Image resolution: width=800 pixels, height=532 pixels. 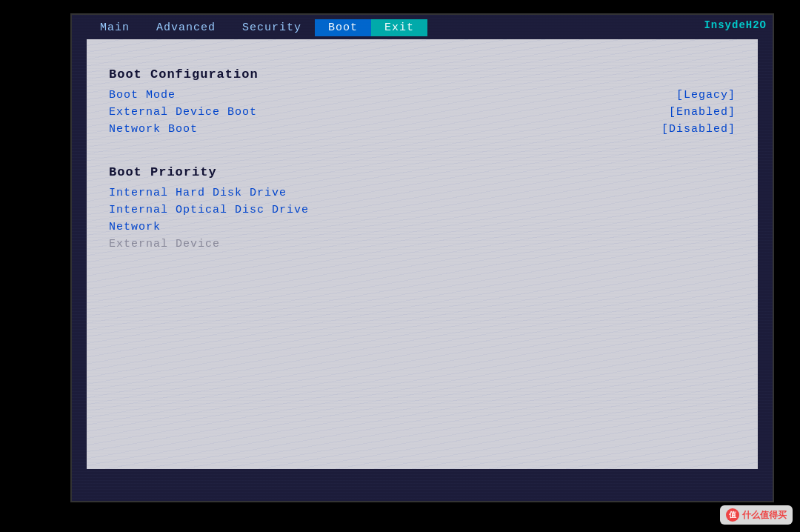 What do you see at coordinates (756, 515) in the screenshot?
I see `watermark: 值 什么值得买` at bounding box center [756, 515].